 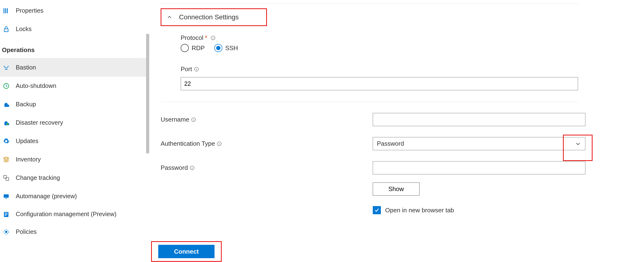 What do you see at coordinates (6, 123) in the screenshot?
I see `disaster-icon` at bounding box center [6, 123].